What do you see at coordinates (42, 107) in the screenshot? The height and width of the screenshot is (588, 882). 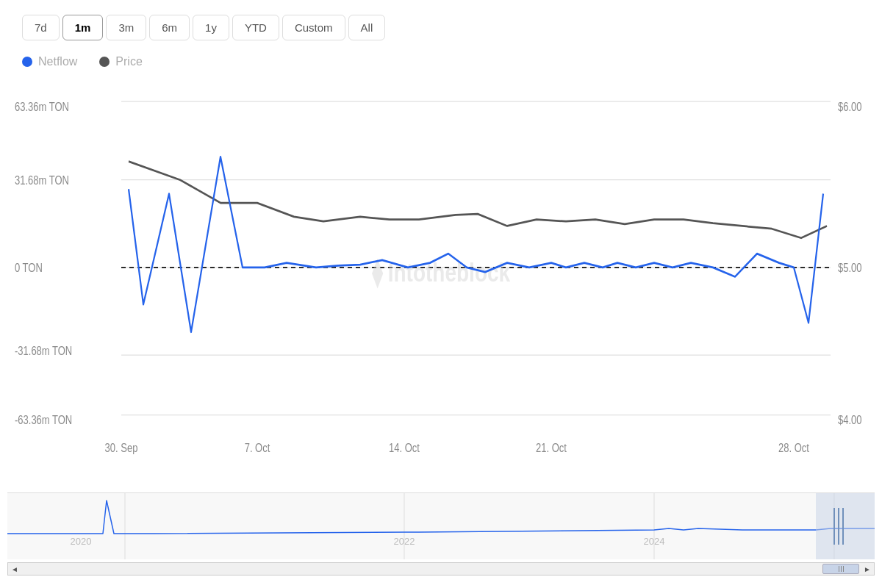 I see `svg-text: 63.36m TON` at bounding box center [42, 107].